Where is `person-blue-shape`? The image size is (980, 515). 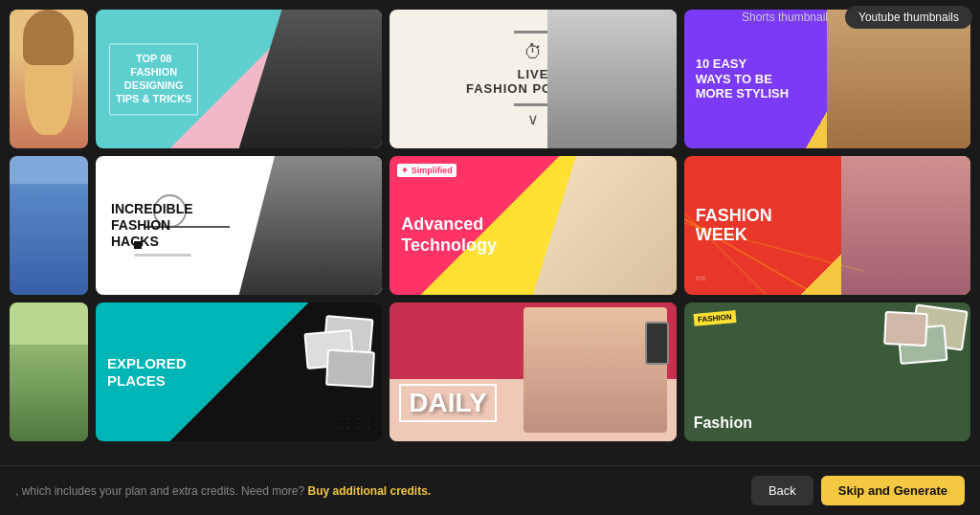
person-blue-shape is located at coordinates (49, 239).